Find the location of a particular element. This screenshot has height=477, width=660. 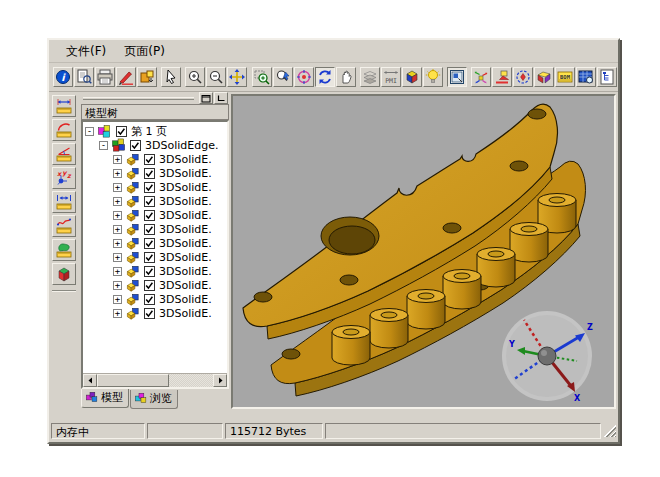

scroll-left-button is located at coordinates (90, 380).